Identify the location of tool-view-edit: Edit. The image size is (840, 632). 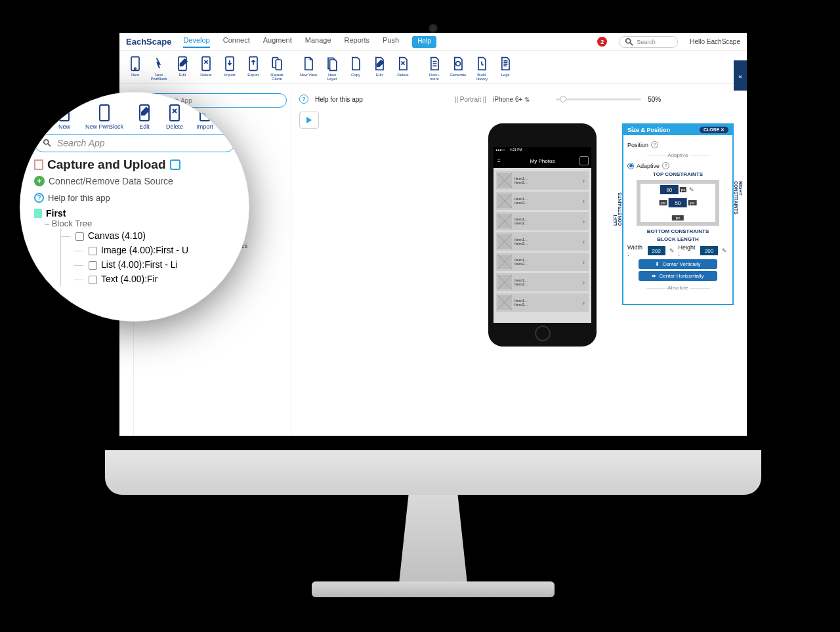
(379, 68).